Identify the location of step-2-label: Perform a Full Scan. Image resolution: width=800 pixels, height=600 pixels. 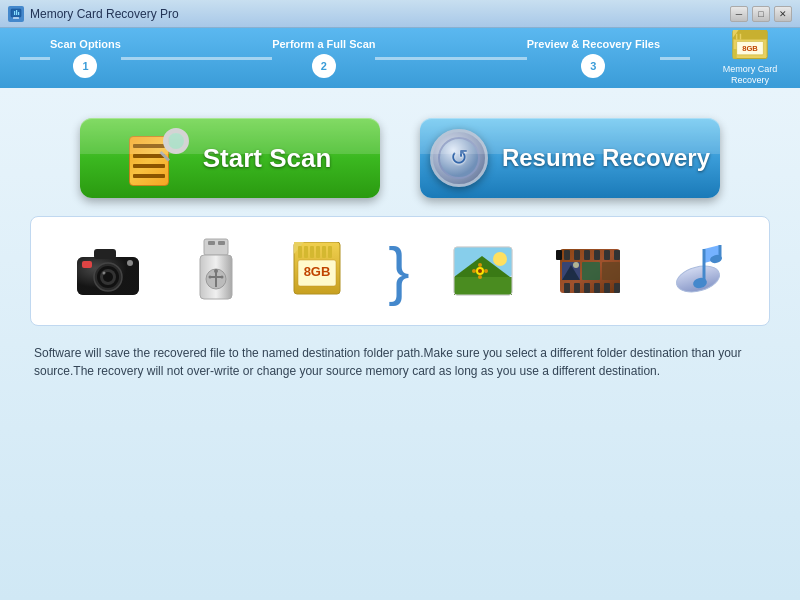
(324, 44).